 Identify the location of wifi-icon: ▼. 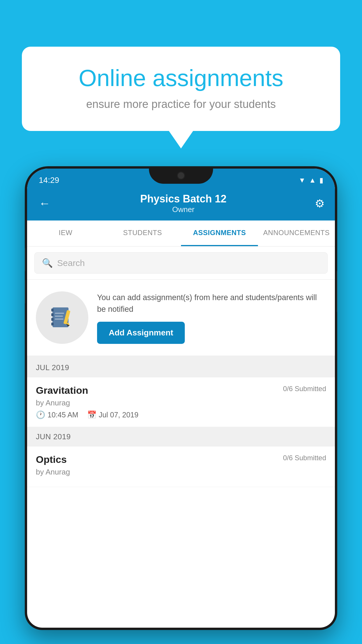
(302, 180).